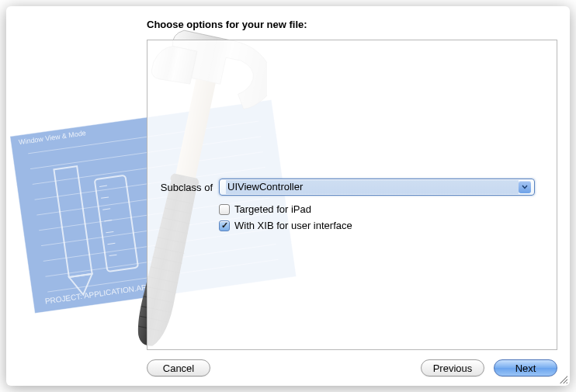 The image size is (576, 392). What do you see at coordinates (343, 187) in the screenshot?
I see `subclass-row: Subclass of UIViewController` at bounding box center [343, 187].